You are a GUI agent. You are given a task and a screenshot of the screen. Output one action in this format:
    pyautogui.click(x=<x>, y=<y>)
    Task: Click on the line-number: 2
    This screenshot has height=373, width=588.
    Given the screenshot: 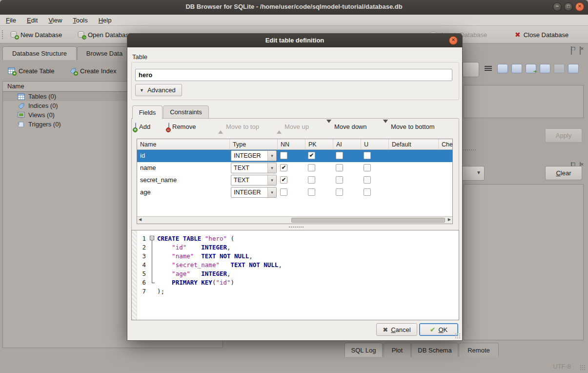 What is the action you would take?
    pyautogui.click(x=142, y=248)
    